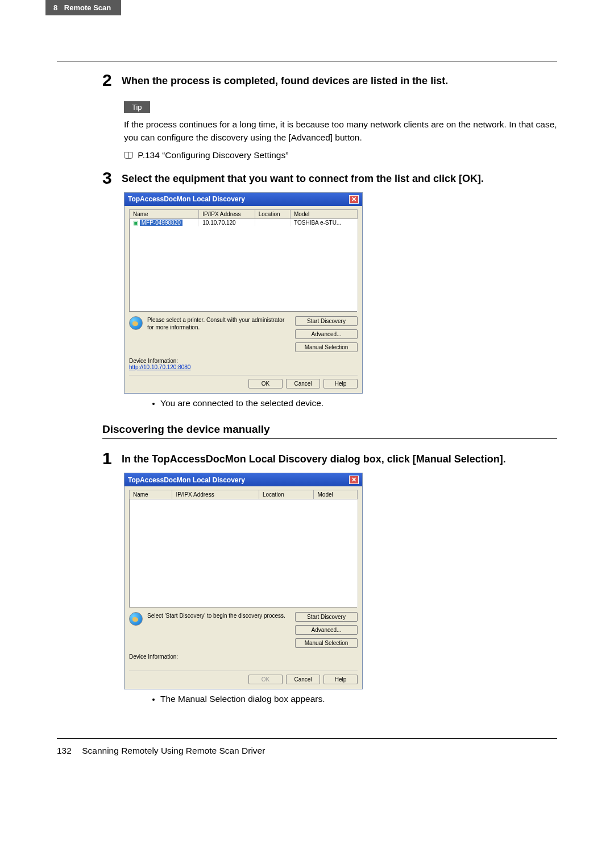  What do you see at coordinates (302, 177) in the screenshot?
I see `step-title: Select the equipment that you want to co…` at bounding box center [302, 177].